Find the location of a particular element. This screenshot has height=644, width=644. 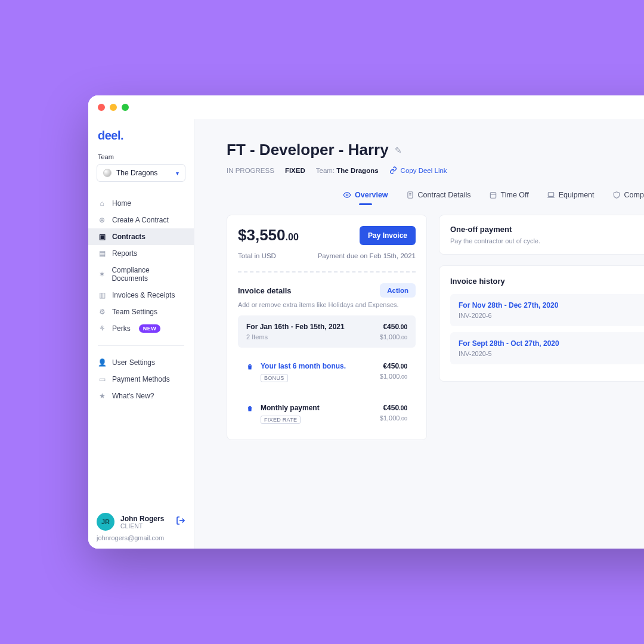

invoice-line-bonus: Your last 6 month bonus. BONUS €450.00 $… is located at coordinates (327, 372).